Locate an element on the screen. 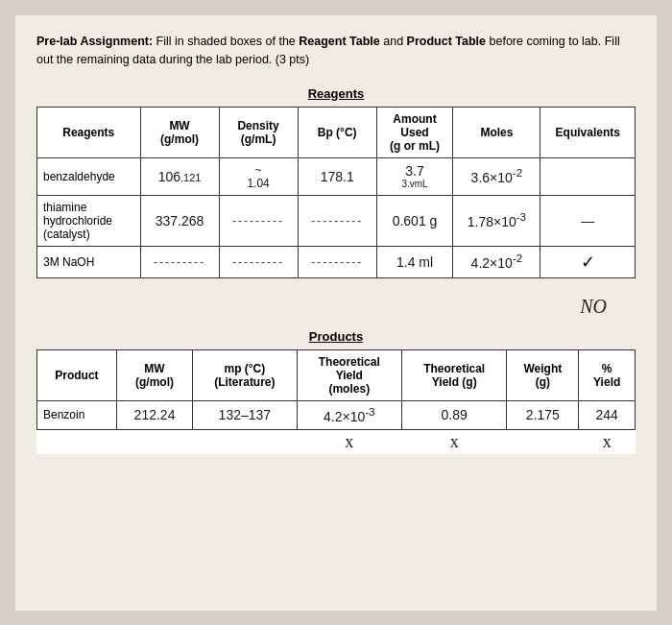  reagents-col-density: Density(g/mL) is located at coordinates (258, 132).